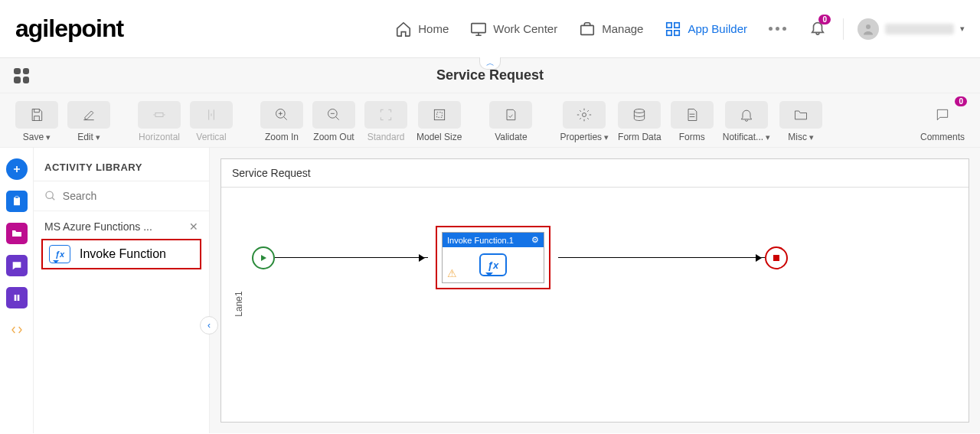 The width and height of the screenshot is (980, 434). I want to click on chevron-down-icon: ▾, so click(962, 29).